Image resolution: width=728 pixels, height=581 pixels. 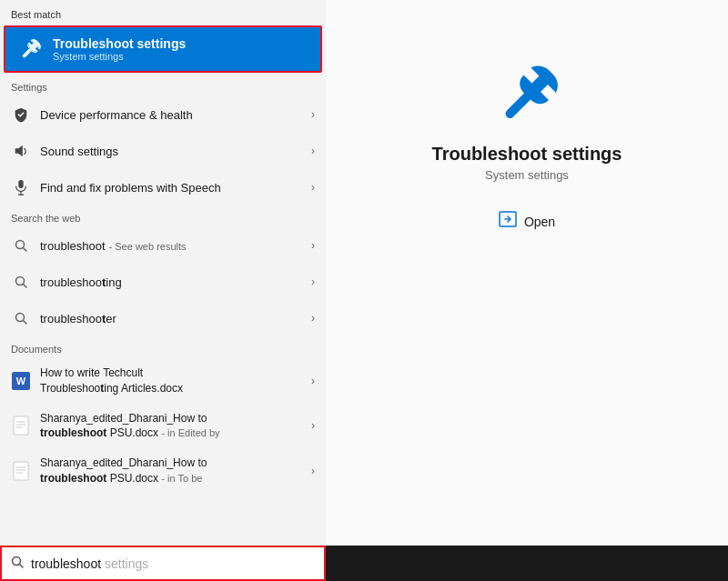 I want to click on chevron-right-icon-1: ›, so click(x=313, y=115).